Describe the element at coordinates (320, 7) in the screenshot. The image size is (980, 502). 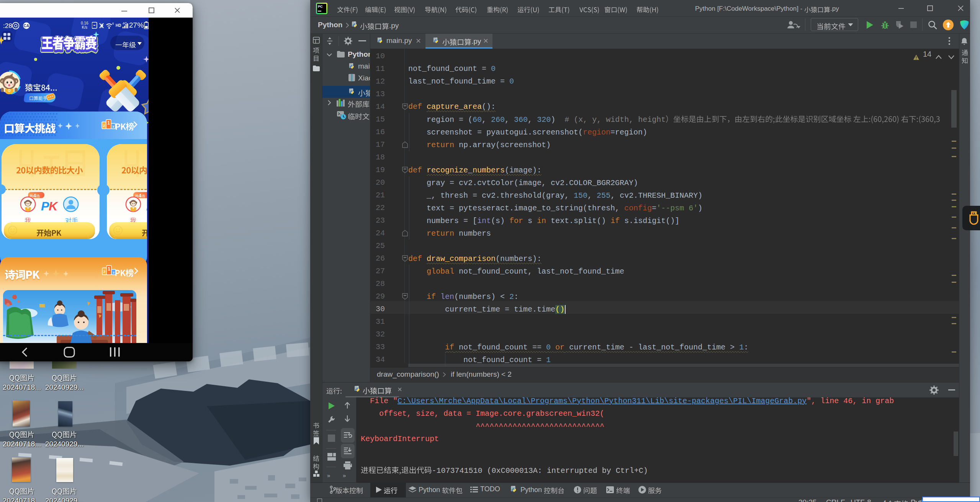
I see `svg-text: PC` at that location.